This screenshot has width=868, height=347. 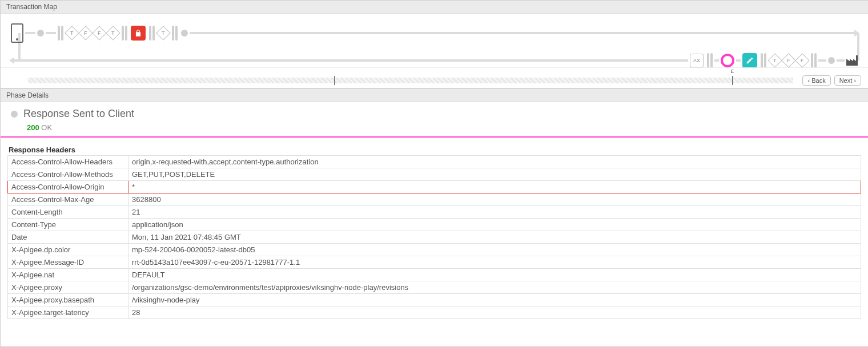 What do you see at coordinates (138, 33) in the screenshot?
I see `security-policy` at bounding box center [138, 33].